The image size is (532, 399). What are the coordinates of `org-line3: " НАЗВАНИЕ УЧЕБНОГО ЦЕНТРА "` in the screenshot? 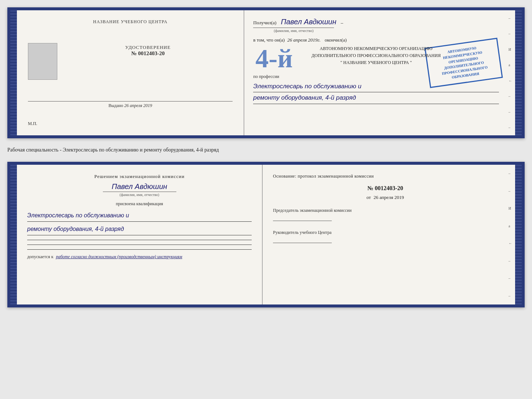 It's located at (376, 63).